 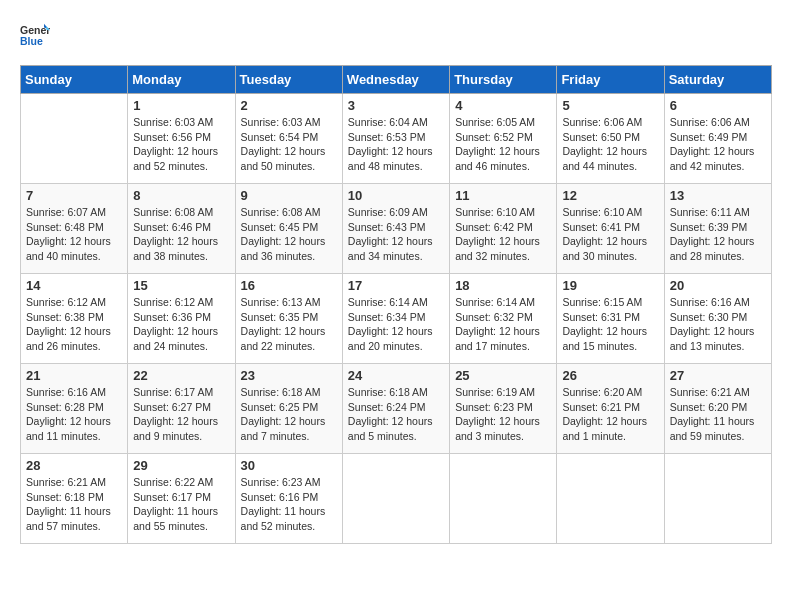 What do you see at coordinates (74, 499) in the screenshot?
I see `calendar-cell: 28Sunrise: 6:21 AMSunset: 6:18 PMDayligh…` at bounding box center [74, 499].